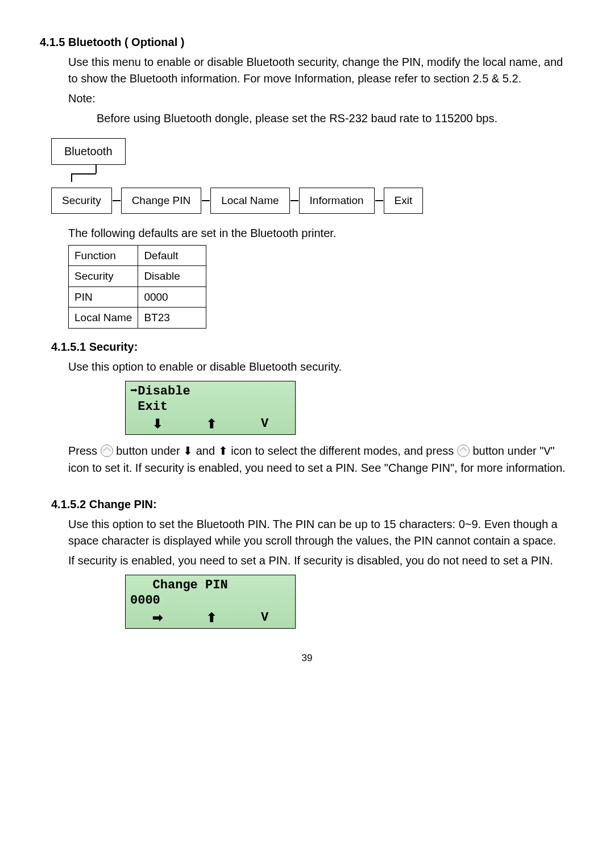 Image resolution: width=614 pixels, height=868 pixels. What do you see at coordinates (344, 451) in the screenshot?
I see `text: icon to select the different modes, and …` at bounding box center [344, 451].